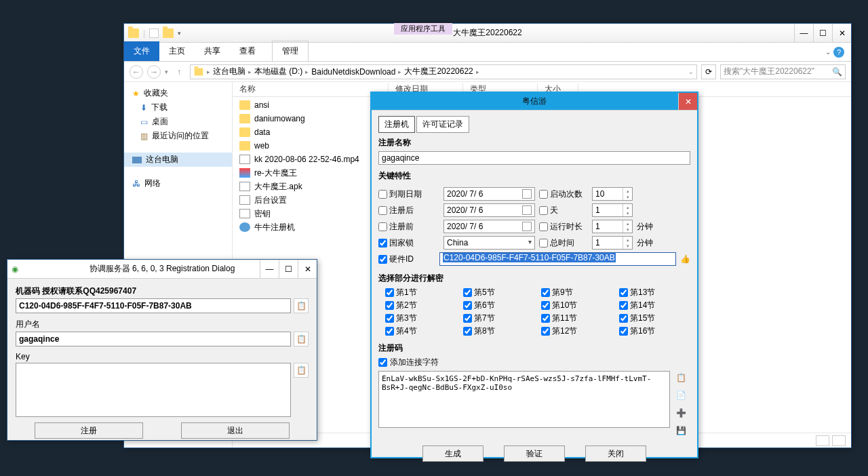 This screenshot has height=476, width=868. Describe the element at coordinates (612, 194) in the screenshot. I see `launches-input: 10▴▾` at that location.